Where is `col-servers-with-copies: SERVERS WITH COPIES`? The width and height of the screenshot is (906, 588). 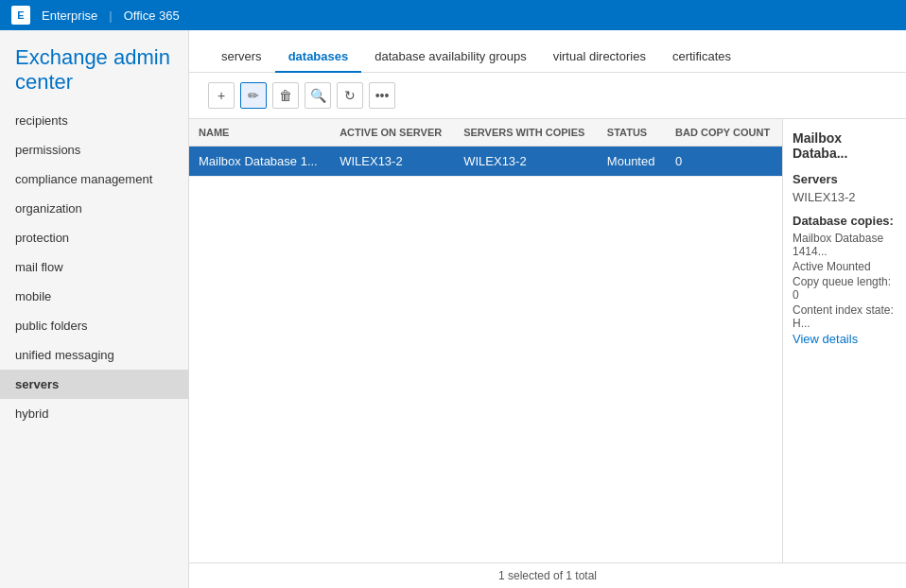
col-servers-with-copies: SERVERS WITH COPIES is located at coordinates (526, 132).